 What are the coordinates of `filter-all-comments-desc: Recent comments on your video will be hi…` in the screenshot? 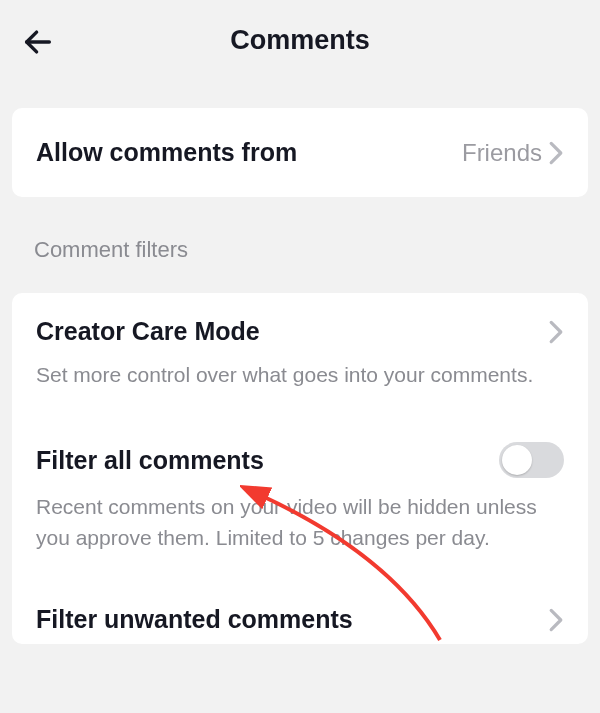 It's located at (300, 522).